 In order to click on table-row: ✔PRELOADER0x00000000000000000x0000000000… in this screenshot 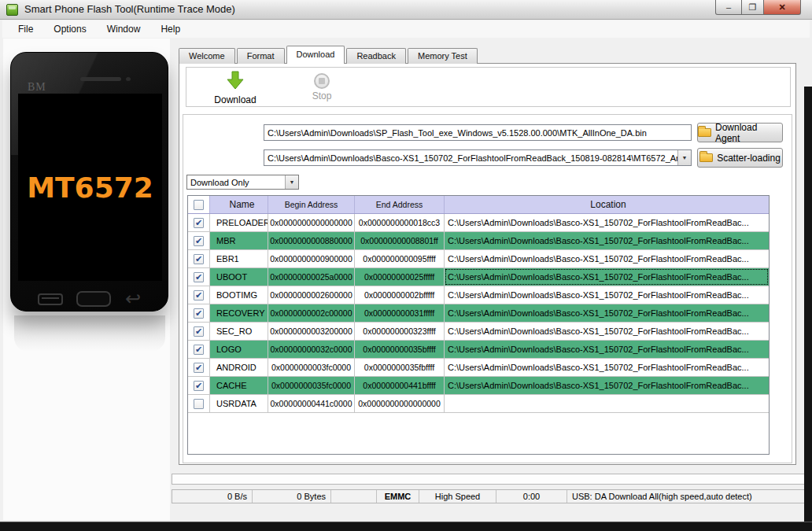, I will do `click(478, 223)`.